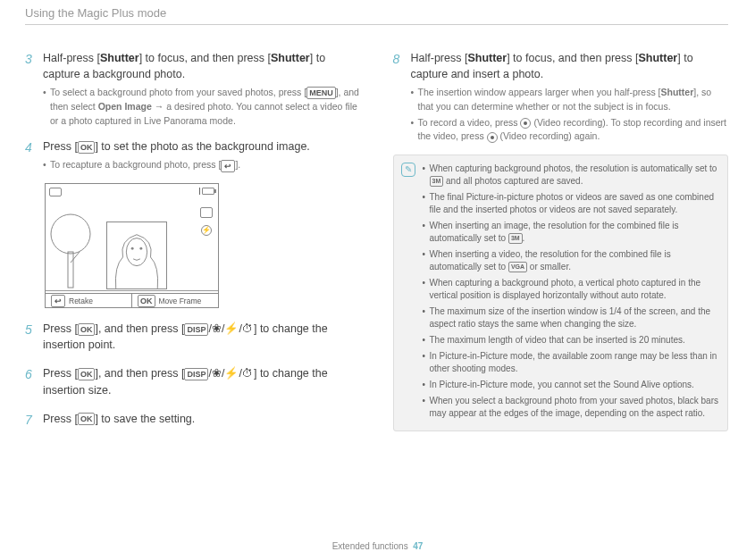  What do you see at coordinates (71, 249) in the screenshot?
I see `tree-illustration` at bounding box center [71, 249].